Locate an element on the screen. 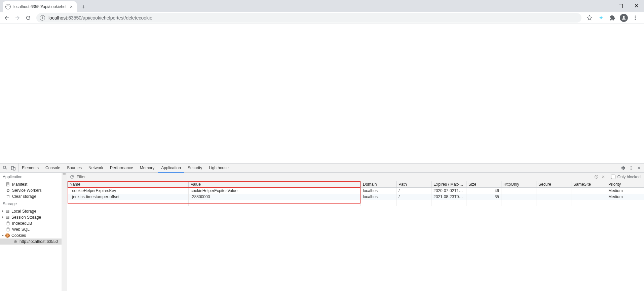 The image size is (644, 291). col-domain: Domain is located at coordinates (379, 184).